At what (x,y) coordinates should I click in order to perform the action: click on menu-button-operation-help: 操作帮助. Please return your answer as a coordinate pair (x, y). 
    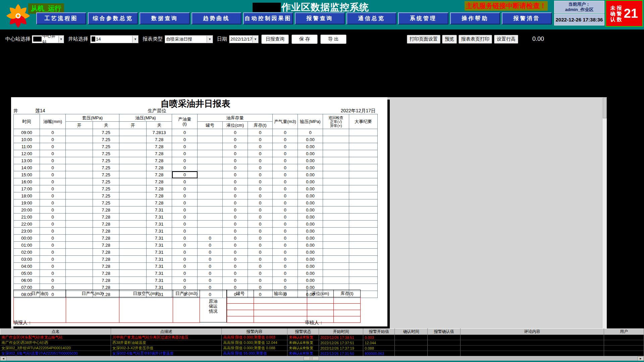
    Looking at the image, I should click on (475, 18).